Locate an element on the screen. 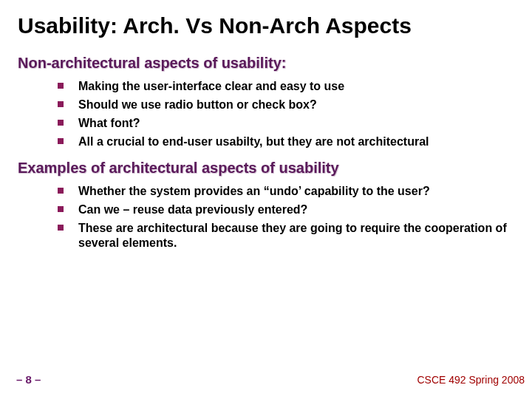 This screenshot has width=532, height=399. page-number: – 8 – is located at coordinates (28, 380).